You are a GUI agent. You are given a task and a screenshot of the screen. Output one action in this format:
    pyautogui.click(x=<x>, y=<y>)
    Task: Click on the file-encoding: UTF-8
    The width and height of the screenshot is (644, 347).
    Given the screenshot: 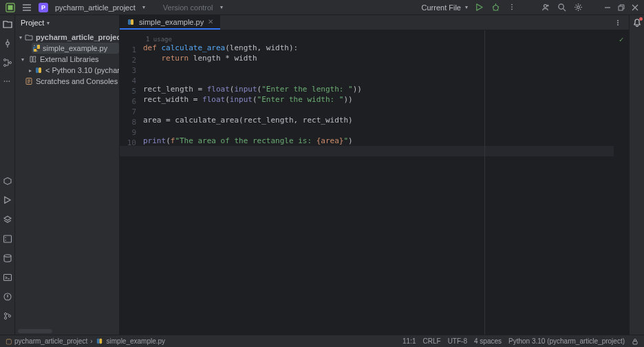 What is the action you would take?
    pyautogui.click(x=458, y=341)
    